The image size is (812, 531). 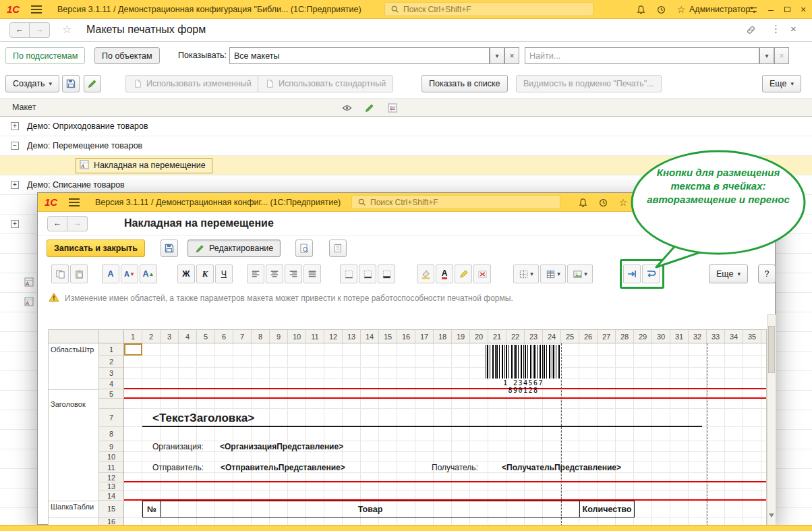 I want to click on border-medium-button, so click(x=368, y=274).